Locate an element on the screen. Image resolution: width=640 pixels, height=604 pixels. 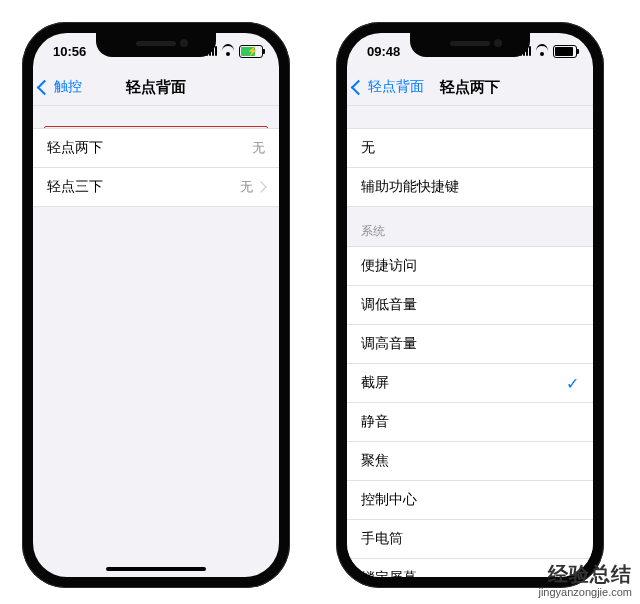
back-button: 轻点背面 is located at coordinates (388, 87).